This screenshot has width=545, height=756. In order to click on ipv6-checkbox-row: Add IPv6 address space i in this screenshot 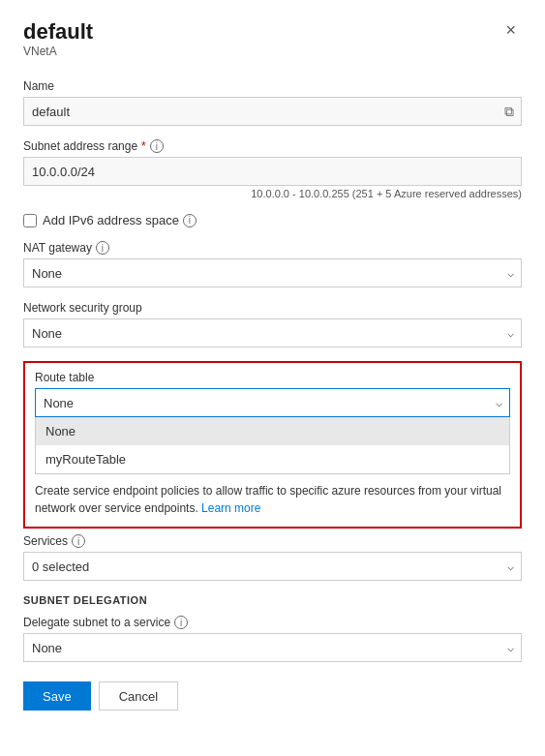, I will do `click(273, 221)`.